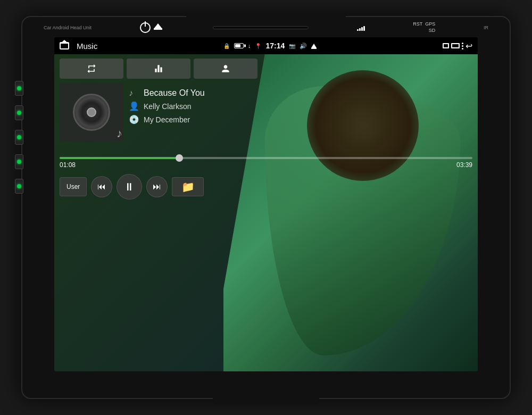  Describe the element at coordinates (455, 46) in the screenshot. I see `split-btn` at that location.